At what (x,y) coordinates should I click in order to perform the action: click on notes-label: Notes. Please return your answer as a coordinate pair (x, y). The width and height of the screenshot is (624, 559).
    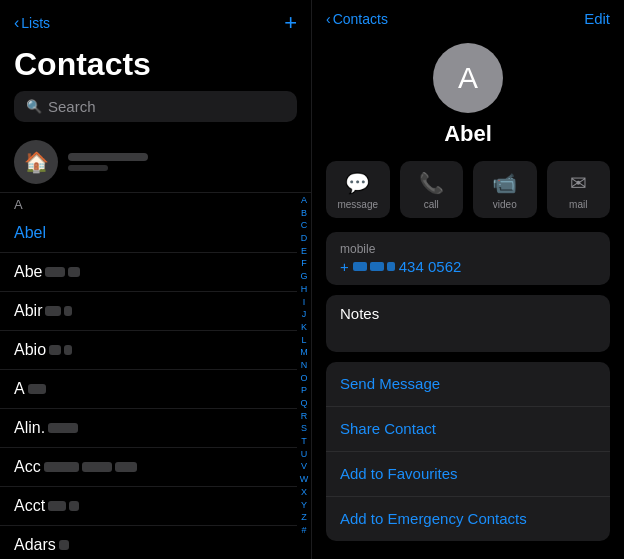
    Looking at the image, I should click on (468, 314).